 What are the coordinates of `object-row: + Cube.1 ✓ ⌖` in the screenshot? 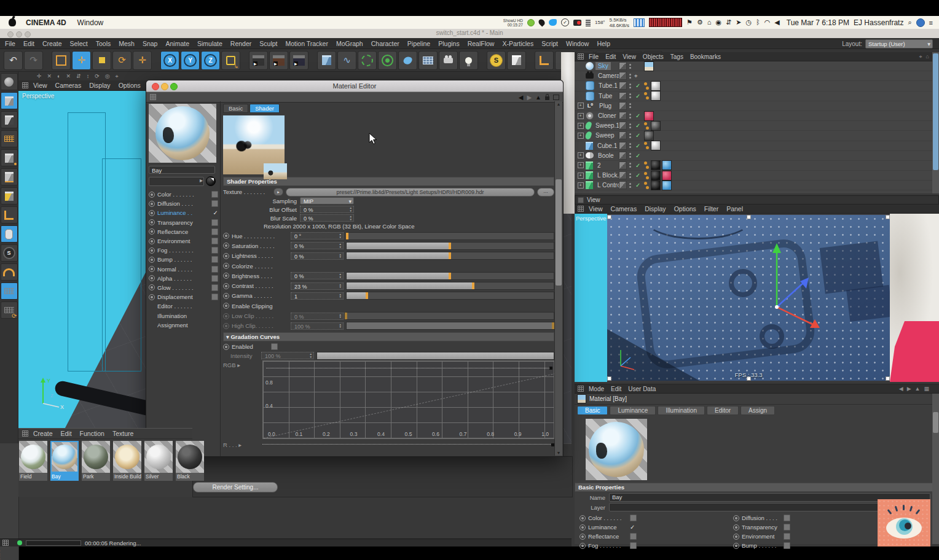 It's located at (757, 146).